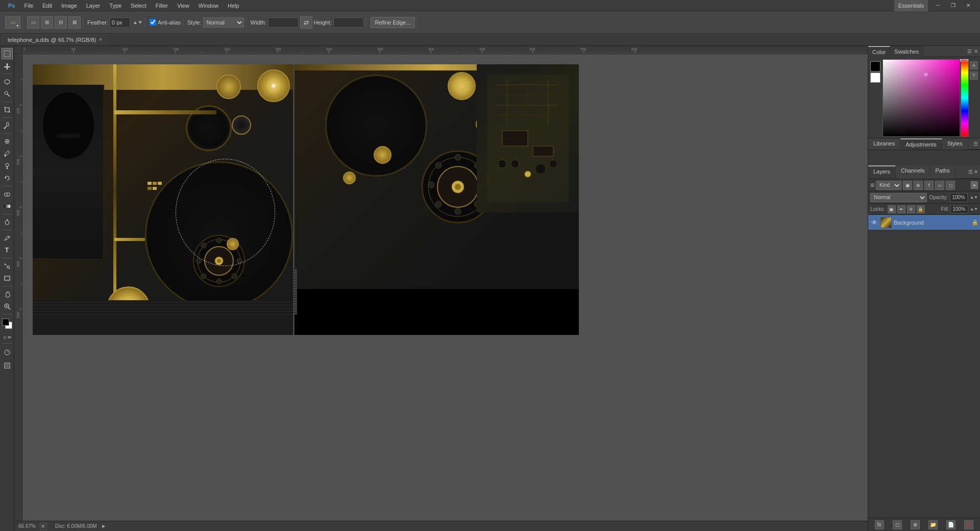 The width and height of the screenshot is (980, 531). I want to click on opacity-arrow-icon: ▲▼, so click(974, 197).